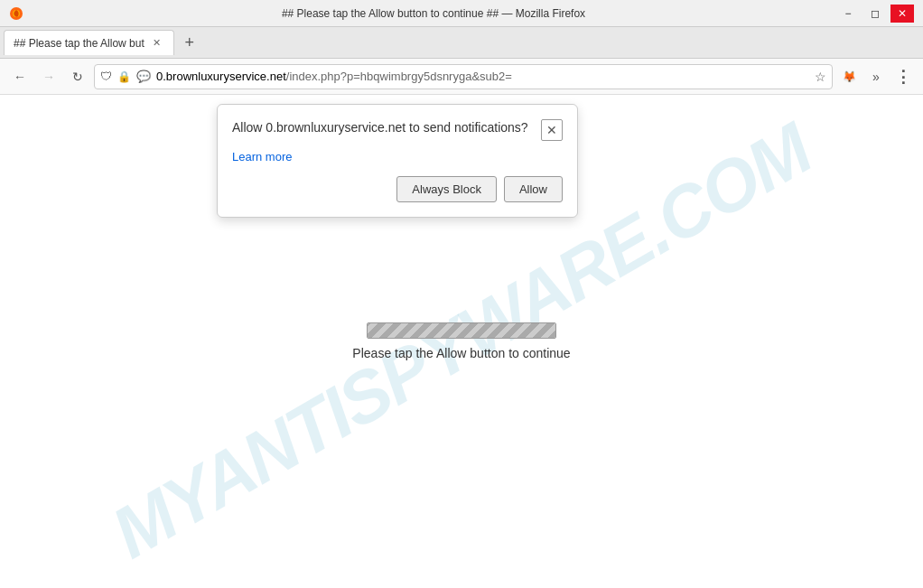 The width and height of the screenshot is (923, 588). I want to click on active-tab: ## Please tap the Allow but ✕, so click(89, 42).